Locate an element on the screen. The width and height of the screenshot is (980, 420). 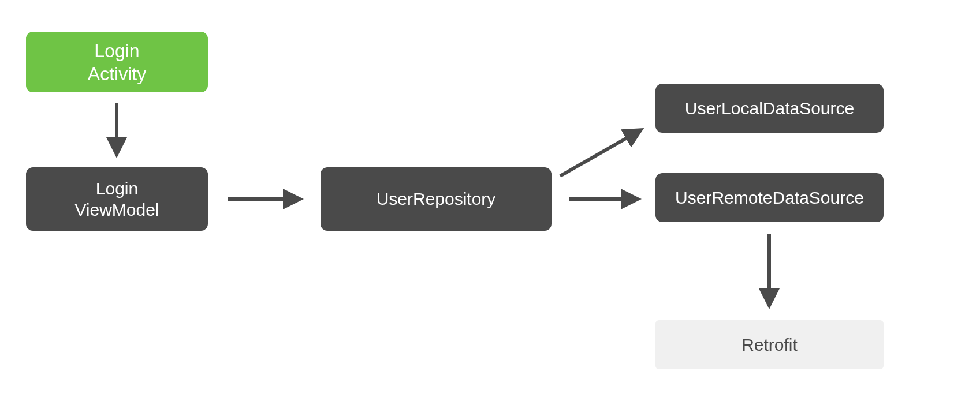
node-user-repository: UserRepository is located at coordinates (436, 199).